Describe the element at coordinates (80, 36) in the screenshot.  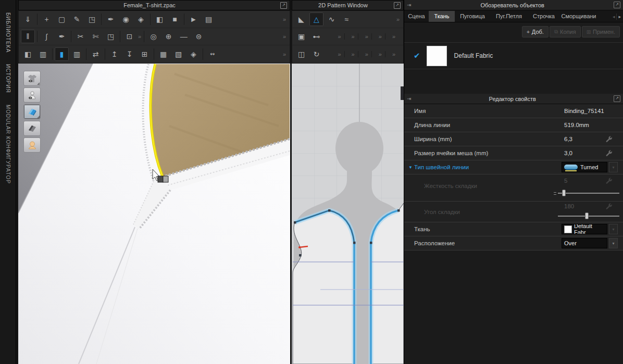
I see `pleats-cursor-tool-icon: ✂` at that location.